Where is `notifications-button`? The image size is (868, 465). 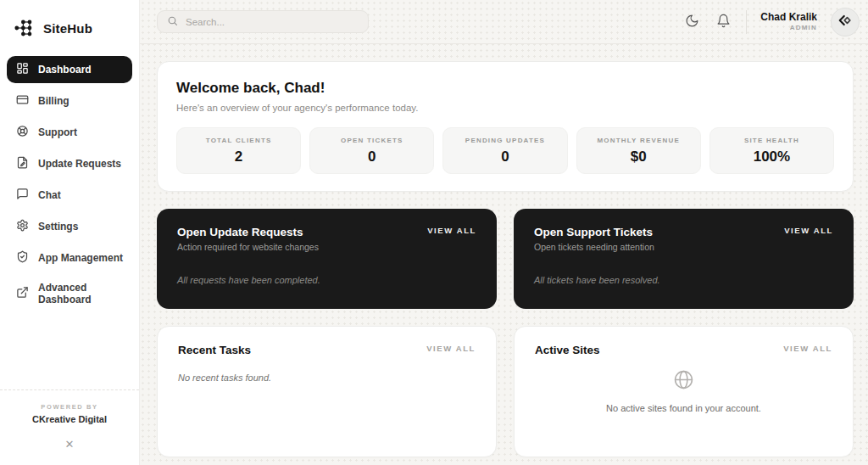
notifications-button is located at coordinates (724, 22).